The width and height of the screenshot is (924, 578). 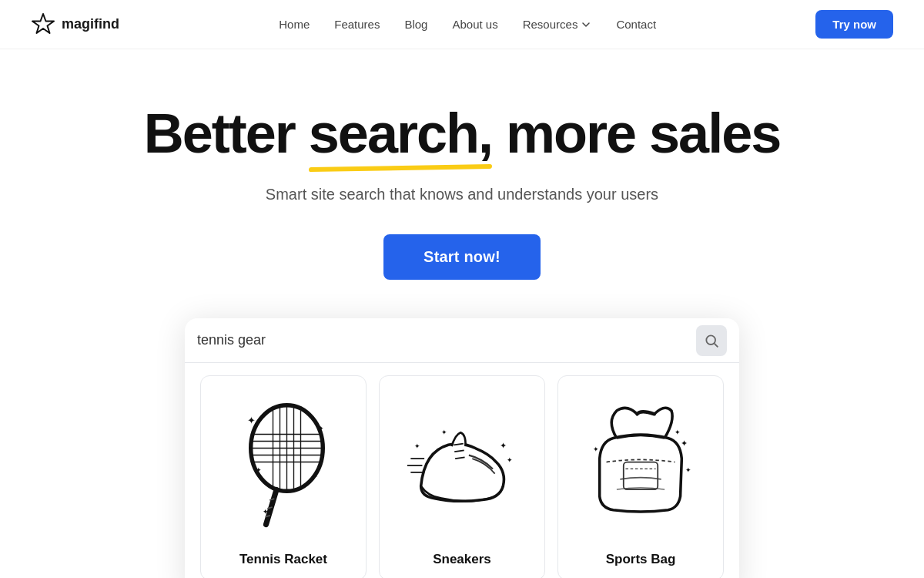 I want to click on headline-part1: Better, so click(x=226, y=133).